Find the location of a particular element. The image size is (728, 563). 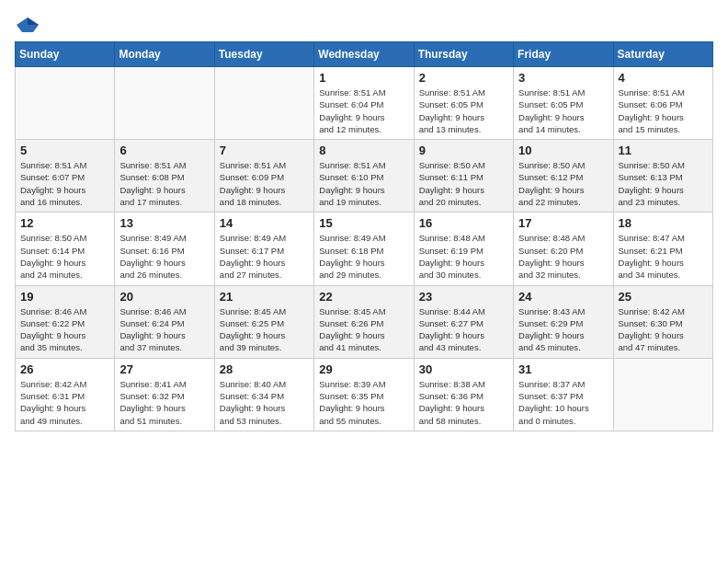

calendar-week-row: 12Sunrise: 8:50 AM Sunset: 6:14 PM Dayli… is located at coordinates (364, 248).